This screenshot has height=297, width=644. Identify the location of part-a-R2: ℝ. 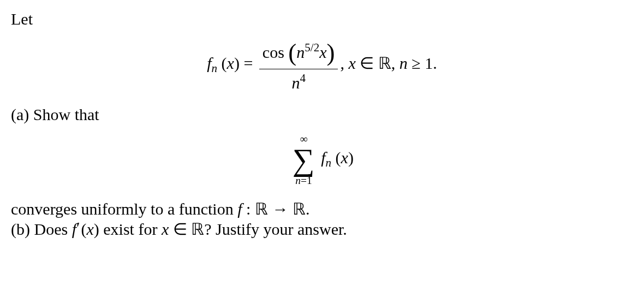
(299, 209).